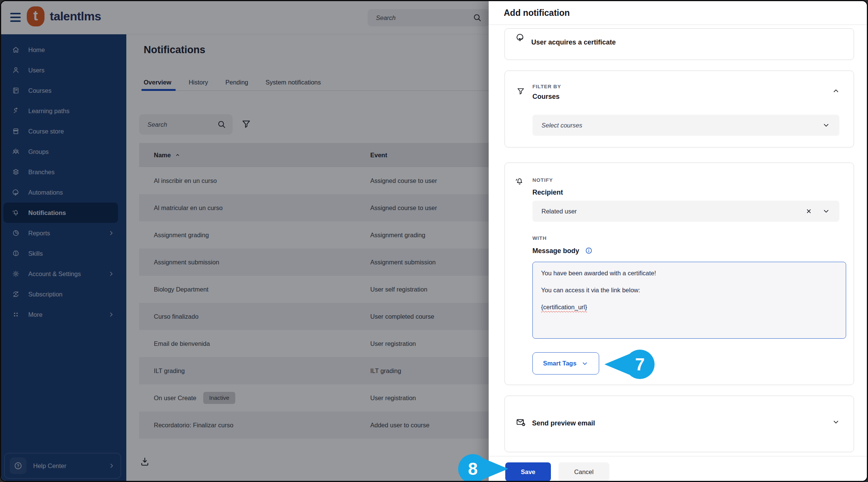 This screenshot has width=868, height=482. Describe the element at coordinates (630, 364) in the screenshot. I see `annotation-step-7: 7` at that location.